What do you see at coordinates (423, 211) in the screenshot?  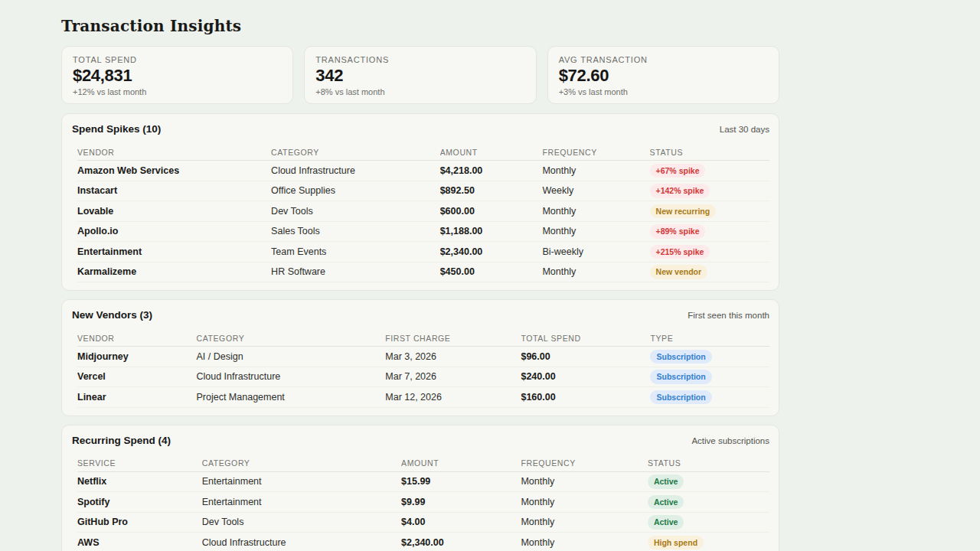 I see `table-row: LovableDev Tools$600.00MonthlyNew recurr…` at bounding box center [423, 211].